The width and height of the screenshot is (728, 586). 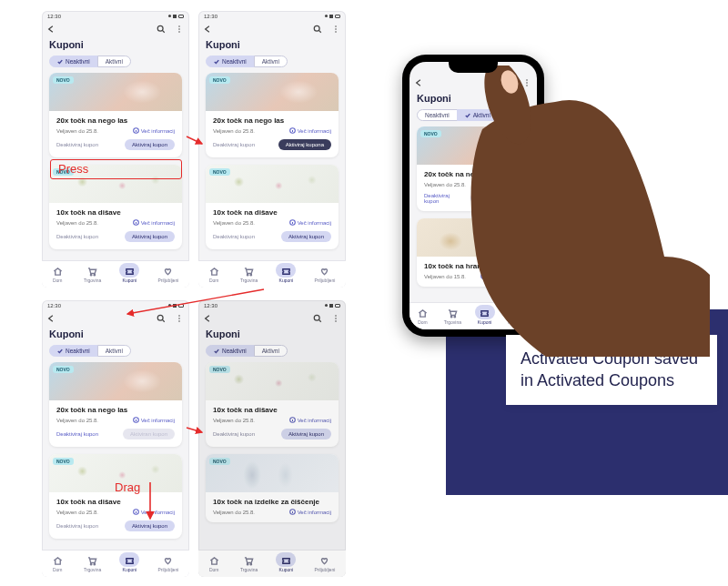 I want to click on heart-icon, so click(x=167, y=271).